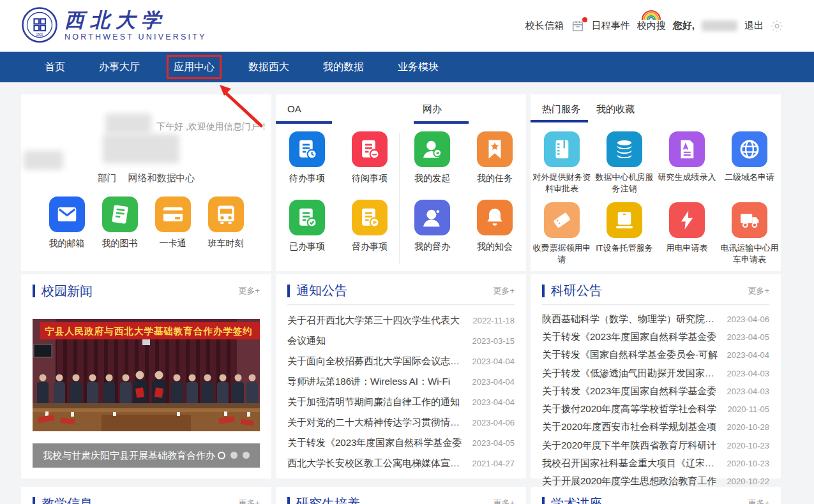 This screenshot has width=814, height=504. Describe the element at coordinates (615, 110) in the screenshot. I see `tab-my-favorites: 我的收藏` at that location.